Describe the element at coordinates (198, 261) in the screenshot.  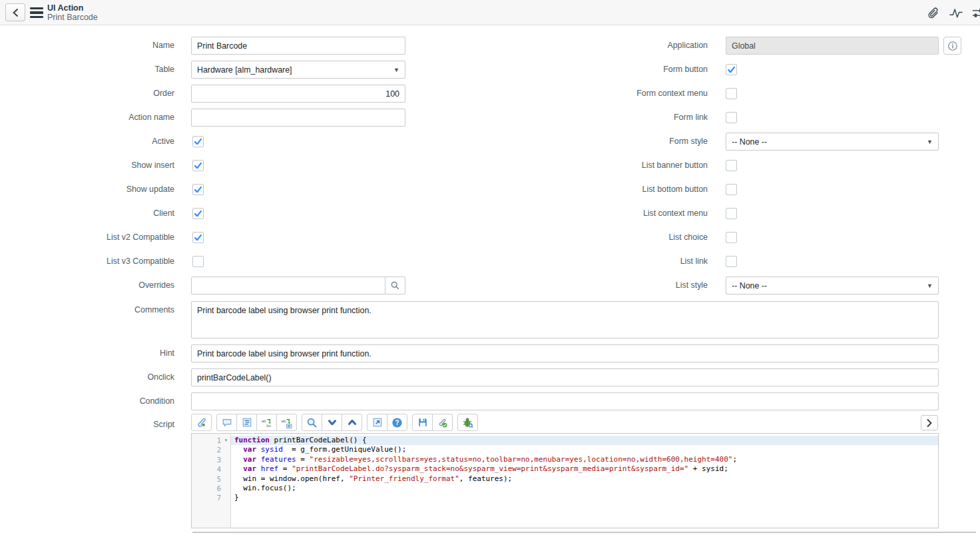
I see `list-v3-compatible-checkbox` at that location.